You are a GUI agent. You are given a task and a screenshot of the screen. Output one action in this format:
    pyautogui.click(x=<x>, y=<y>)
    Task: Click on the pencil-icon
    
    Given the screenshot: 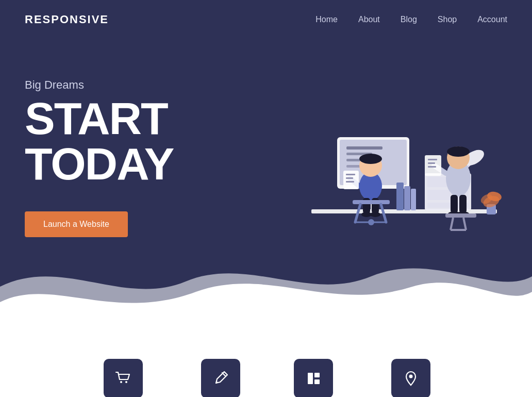 What is the action you would take?
    pyautogui.click(x=221, y=378)
    